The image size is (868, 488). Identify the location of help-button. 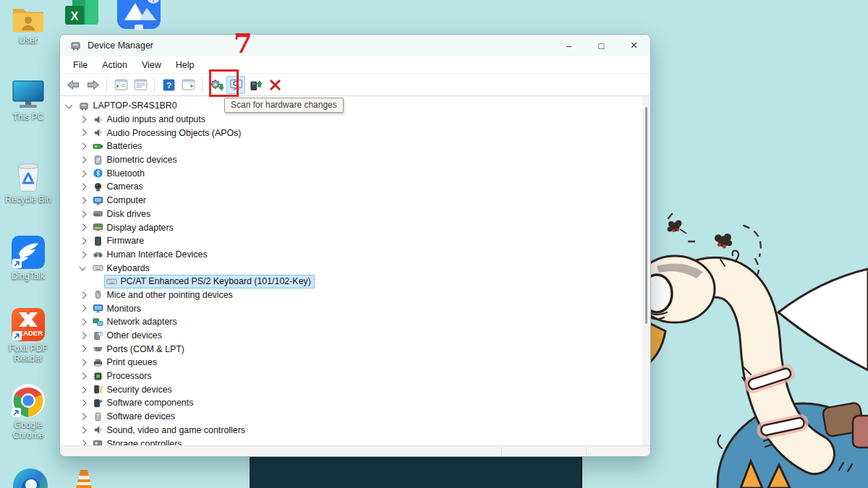
(169, 85).